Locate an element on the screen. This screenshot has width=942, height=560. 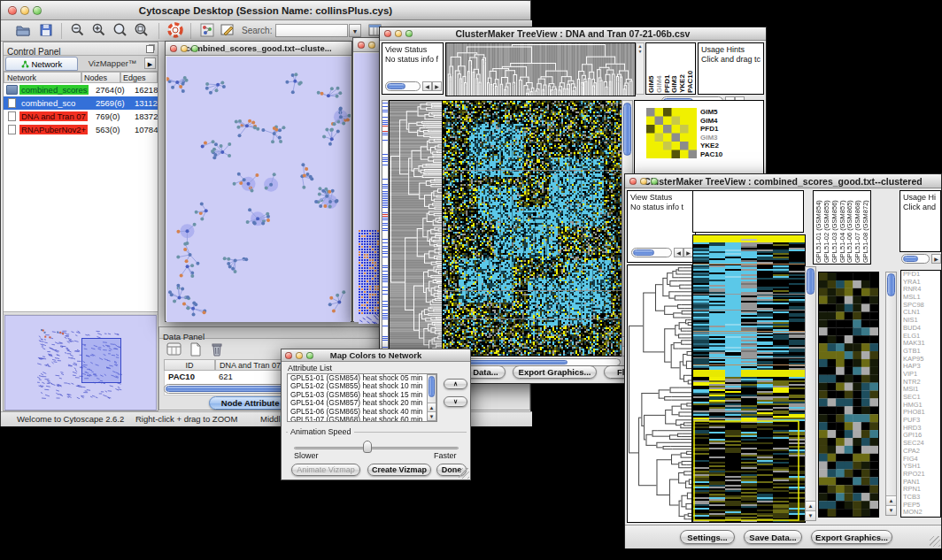
tv1-column-dendrogram is located at coordinates (540, 69).